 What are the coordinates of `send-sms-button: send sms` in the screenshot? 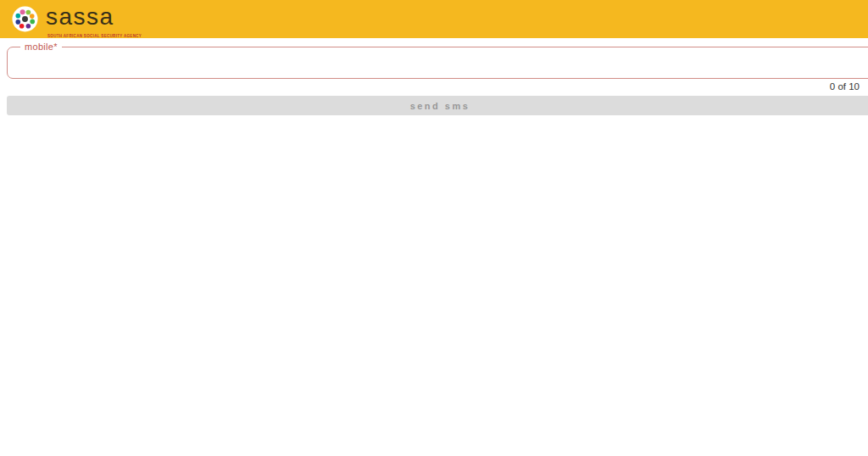 It's located at (437, 105).